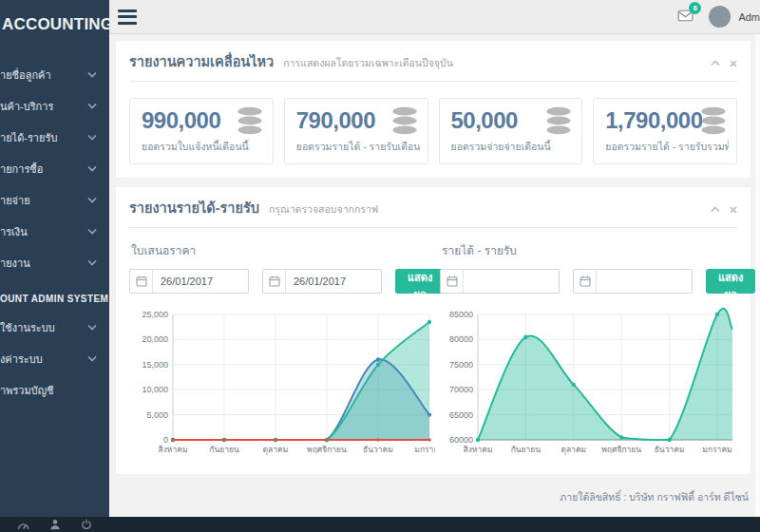 The height and width of the screenshot is (532, 760). What do you see at coordinates (433, 494) in the screenshot?
I see `copyright-text: ภายใต้ลิขสิทธิ์ : บริษัท กราฟฟิตี้ อาร์ท…` at bounding box center [433, 494].